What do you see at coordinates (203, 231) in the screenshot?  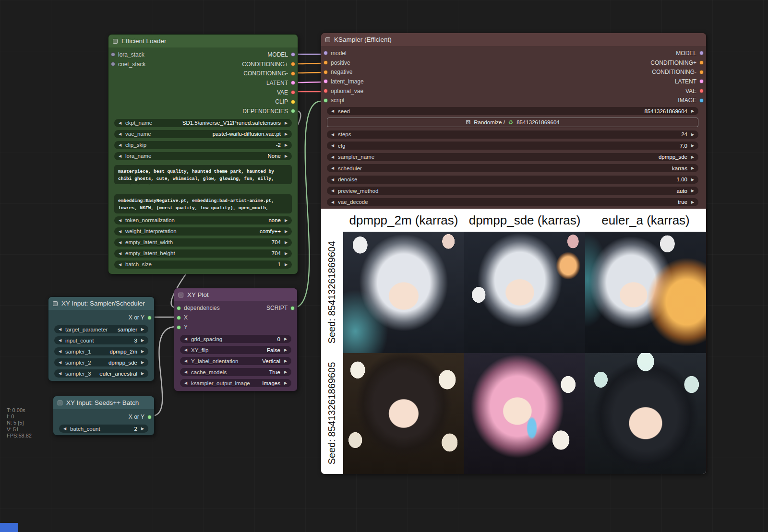 I see `widget-weight-interpretation: ◀weight_interpretationcomfy++▶` at bounding box center [203, 231].